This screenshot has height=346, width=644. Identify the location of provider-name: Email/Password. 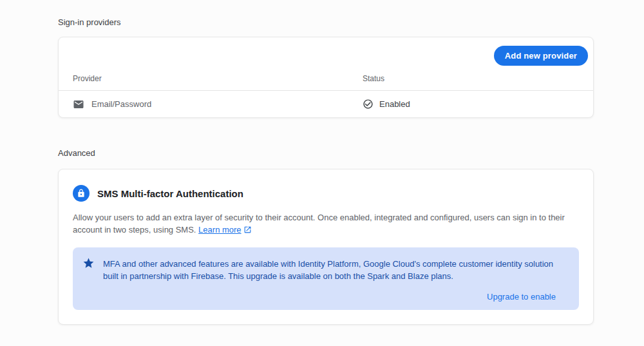
(121, 104).